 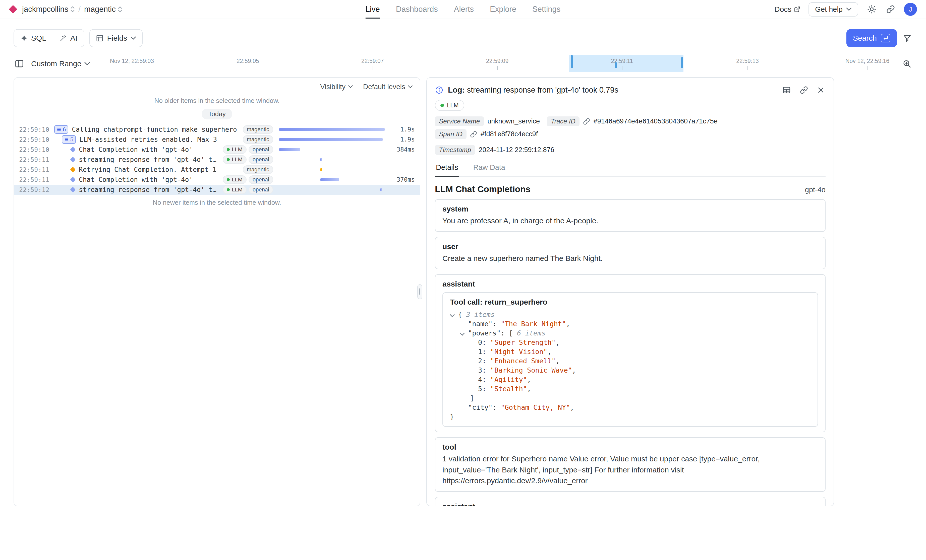 I want to click on docs-label: Docs, so click(x=783, y=9).